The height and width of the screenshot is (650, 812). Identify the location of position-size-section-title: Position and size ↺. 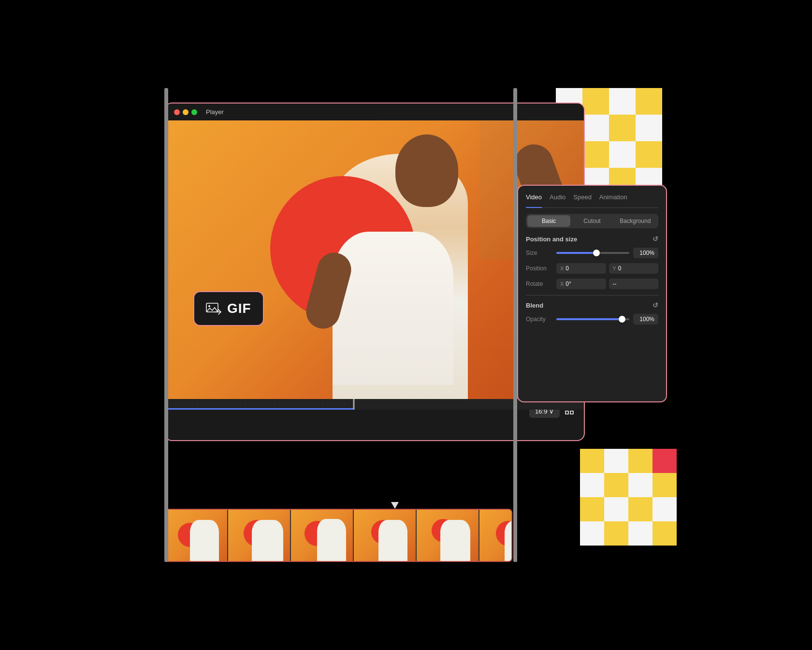
(592, 239).